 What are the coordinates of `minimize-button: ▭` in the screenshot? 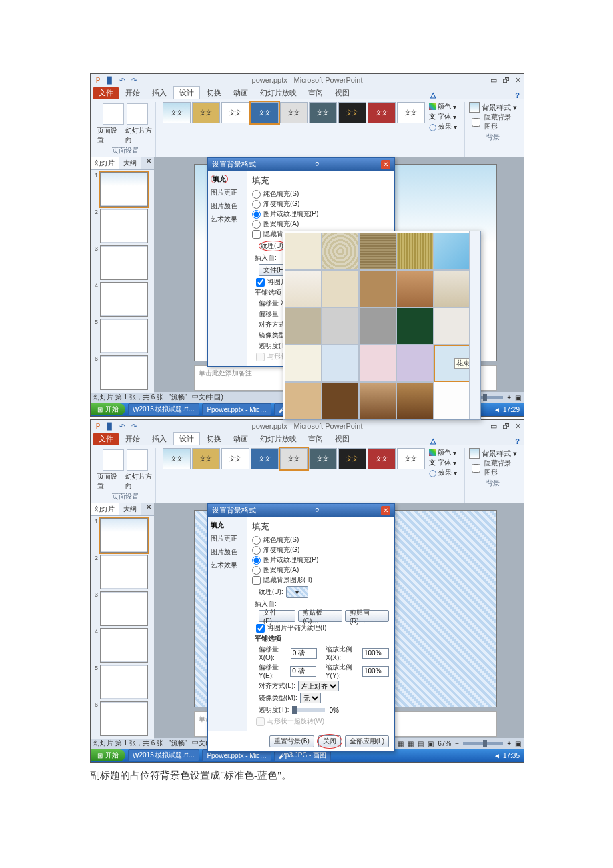 It's located at (494, 427).